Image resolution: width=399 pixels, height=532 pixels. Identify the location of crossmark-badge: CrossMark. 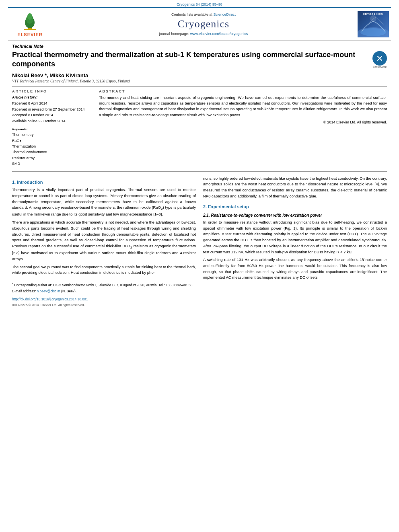
(380, 60).